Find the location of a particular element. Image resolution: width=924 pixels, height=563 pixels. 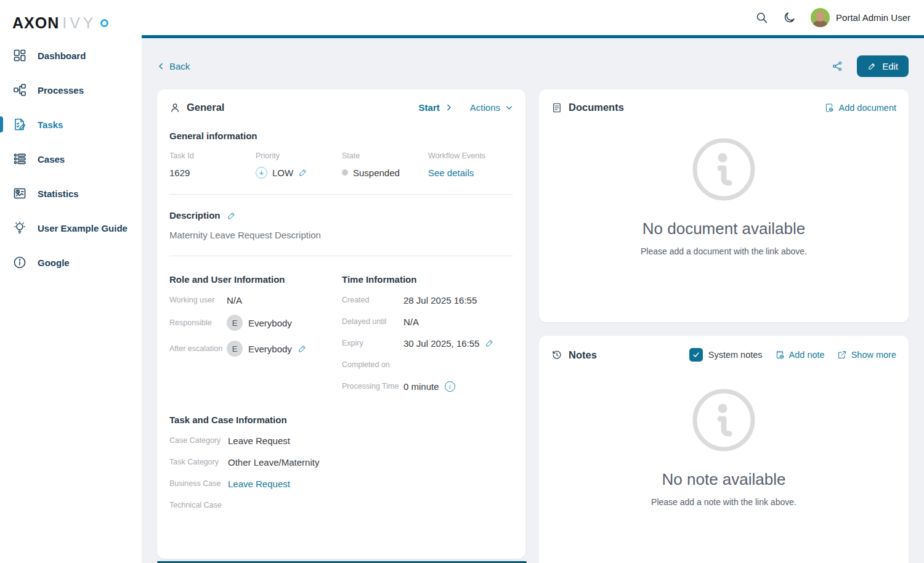

task-category-label: Task Category is located at coordinates (198, 462).